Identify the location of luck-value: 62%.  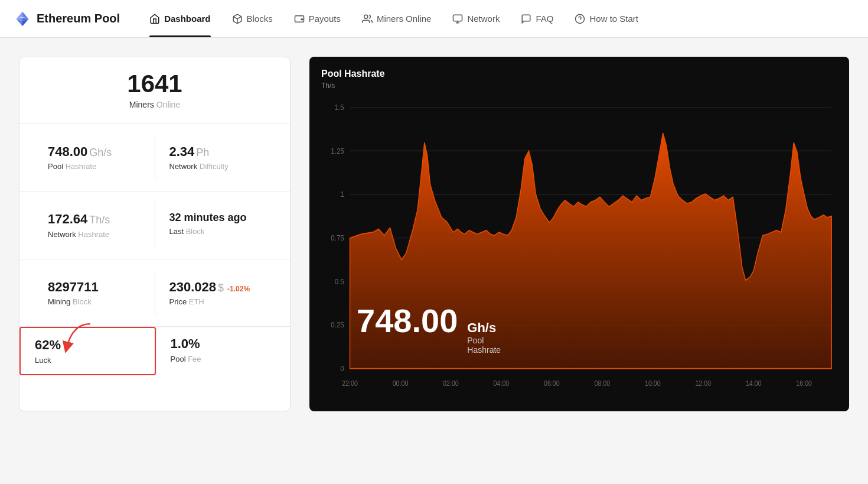
(87, 345).